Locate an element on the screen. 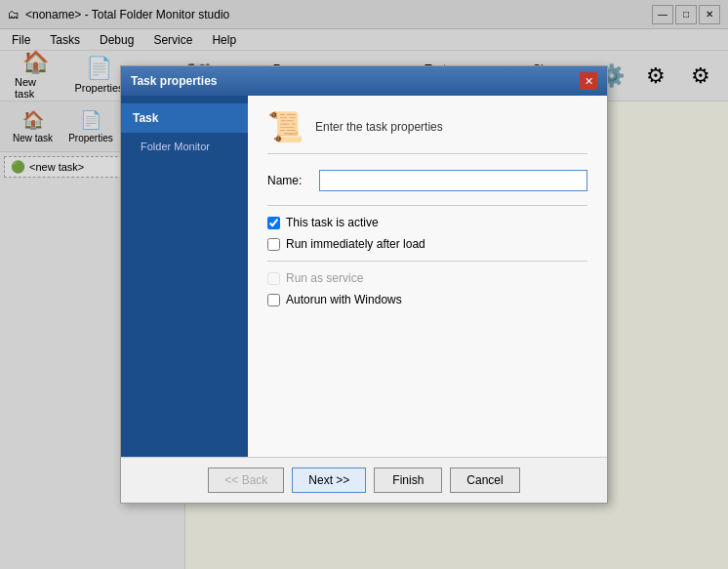 This screenshot has height=569, width=728. dialog-header-icon: 📜 is located at coordinates (285, 127).